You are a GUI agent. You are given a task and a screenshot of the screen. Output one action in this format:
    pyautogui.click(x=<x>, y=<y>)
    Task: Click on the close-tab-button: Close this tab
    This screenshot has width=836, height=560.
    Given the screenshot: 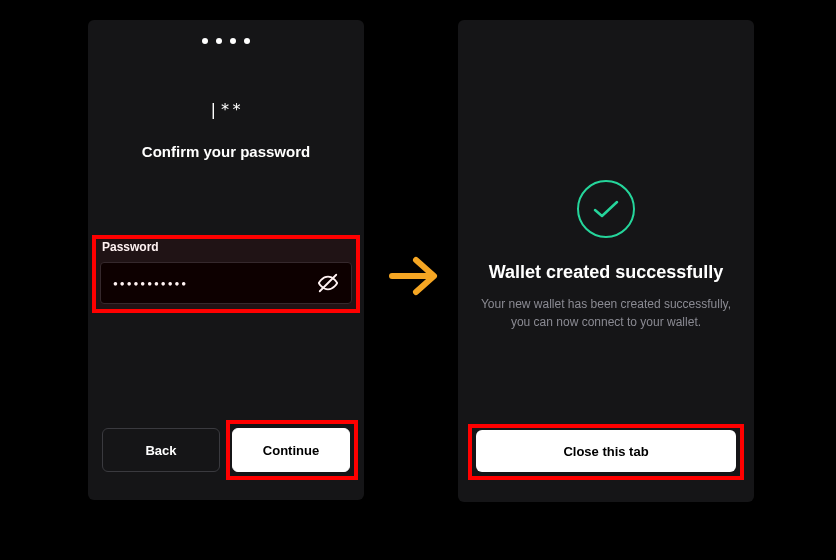 What is the action you would take?
    pyautogui.click(x=606, y=451)
    